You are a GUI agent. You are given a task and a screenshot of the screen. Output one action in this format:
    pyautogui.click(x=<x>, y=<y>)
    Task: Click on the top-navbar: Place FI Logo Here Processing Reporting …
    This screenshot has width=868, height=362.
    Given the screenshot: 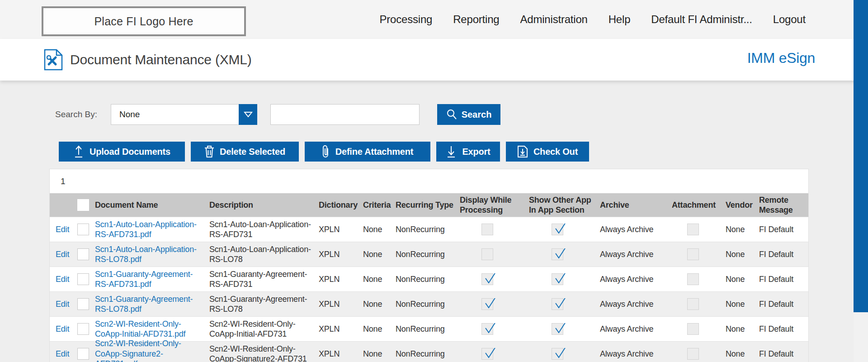 What is the action you would take?
    pyautogui.click(x=434, y=19)
    